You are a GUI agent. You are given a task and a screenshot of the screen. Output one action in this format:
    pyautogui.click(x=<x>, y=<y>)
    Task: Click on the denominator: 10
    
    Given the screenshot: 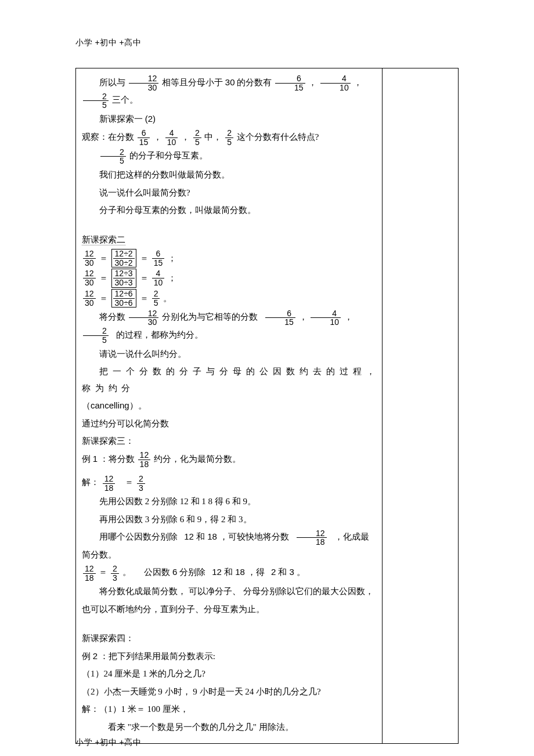 What is the action you would take?
    pyautogui.click(x=335, y=88)
    